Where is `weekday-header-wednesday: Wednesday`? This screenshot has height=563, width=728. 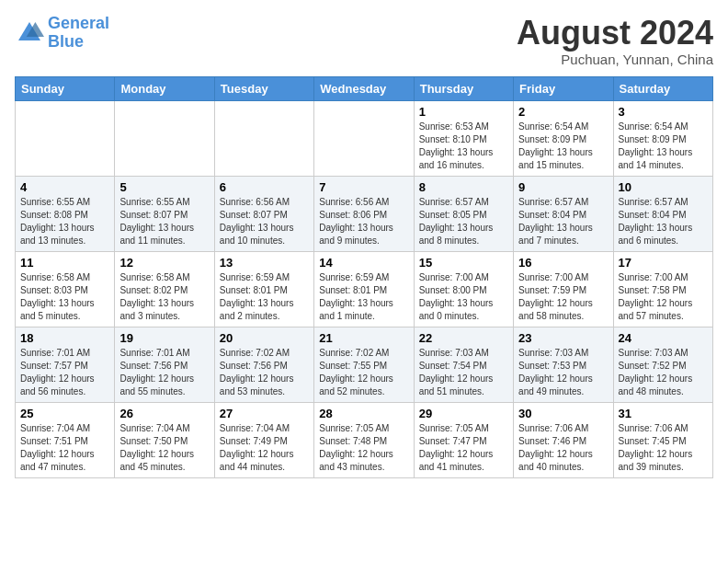
weekday-header-wednesday: Wednesday is located at coordinates (364, 88).